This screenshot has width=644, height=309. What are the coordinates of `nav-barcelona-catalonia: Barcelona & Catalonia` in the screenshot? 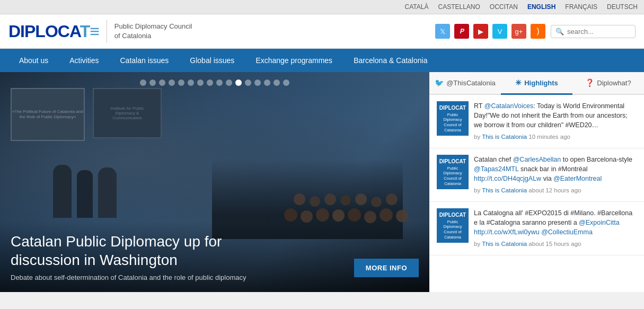 It's located at (390, 60).